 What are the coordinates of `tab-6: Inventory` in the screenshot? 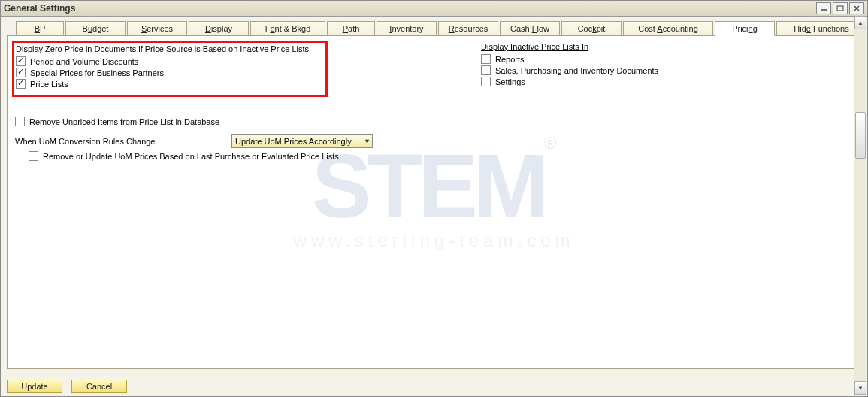 It's located at (407, 29).